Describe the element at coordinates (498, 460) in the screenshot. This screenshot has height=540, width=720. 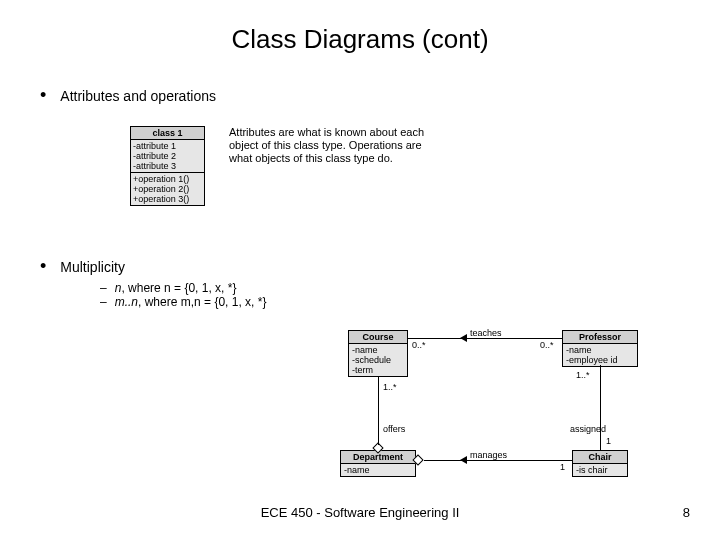
I see `manages-line` at that location.